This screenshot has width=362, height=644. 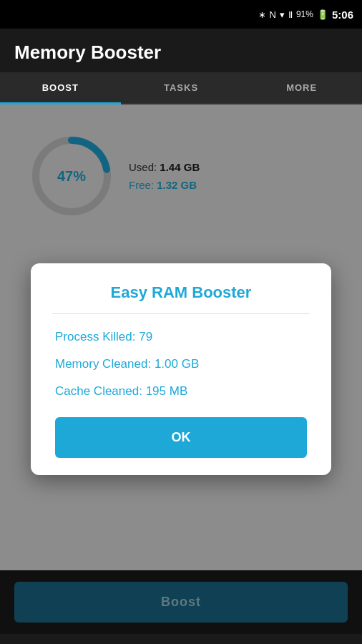 I want to click on tabs-bar: BOOST TASKS MORE, so click(x=181, y=89).